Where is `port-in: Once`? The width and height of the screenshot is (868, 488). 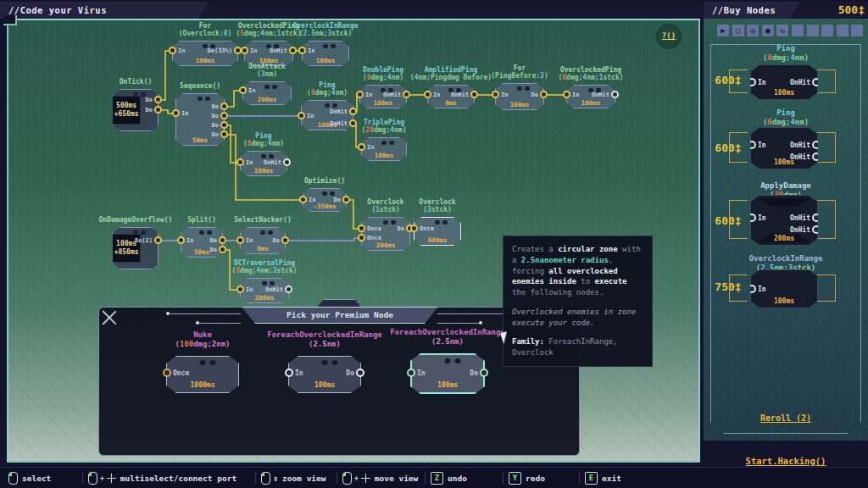
port-in: Once is located at coordinates (176, 373).